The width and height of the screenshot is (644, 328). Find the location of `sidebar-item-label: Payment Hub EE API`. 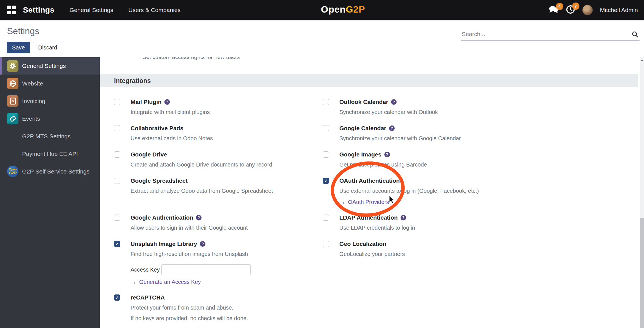

sidebar-item-label: Payment Hub EE API is located at coordinates (50, 154).